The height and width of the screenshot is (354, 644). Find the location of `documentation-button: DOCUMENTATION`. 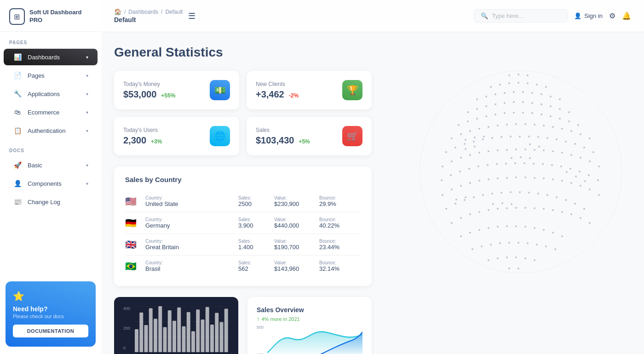

documentation-button: DOCUMENTATION is located at coordinates (51, 331).